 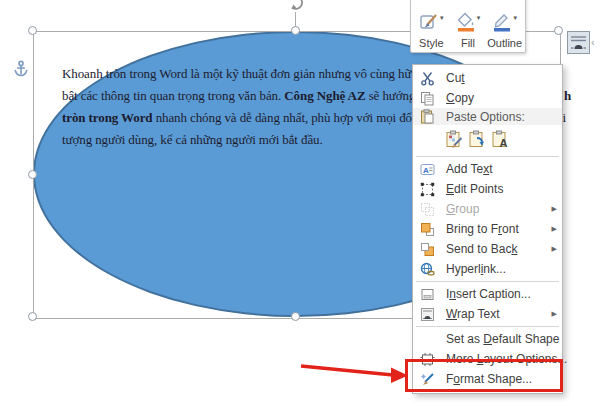 What do you see at coordinates (468, 32) in the screenshot?
I see `fill-button: ▾ Fill` at bounding box center [468, 32].